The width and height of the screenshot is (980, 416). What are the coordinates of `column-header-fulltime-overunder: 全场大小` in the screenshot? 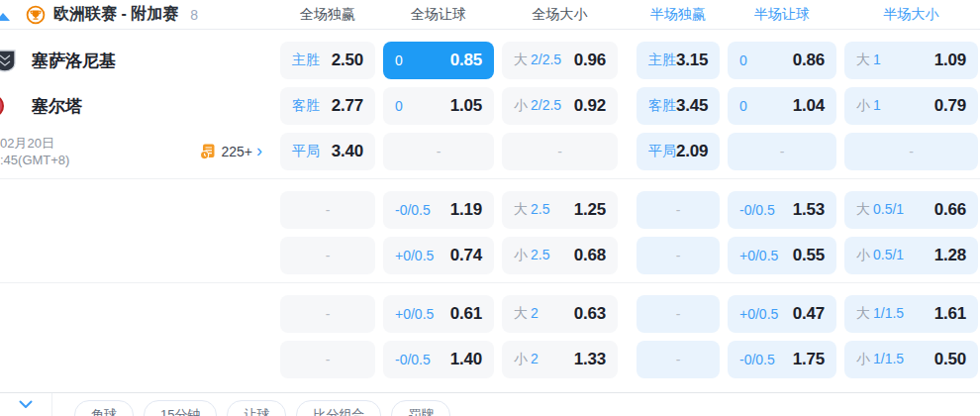 It's located at (560, 15).